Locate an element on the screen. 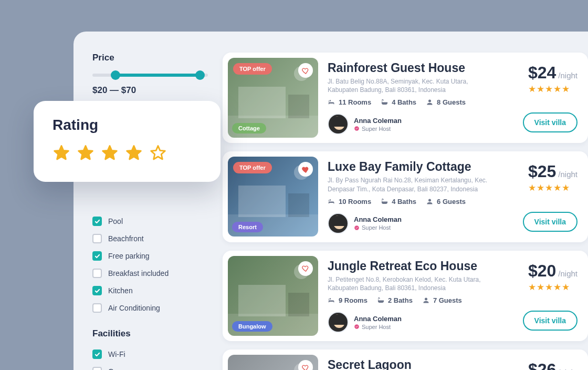 This screenshot has height=370, width=588. price-range-display: $20 — $70 is located at coordinates (150, 90).